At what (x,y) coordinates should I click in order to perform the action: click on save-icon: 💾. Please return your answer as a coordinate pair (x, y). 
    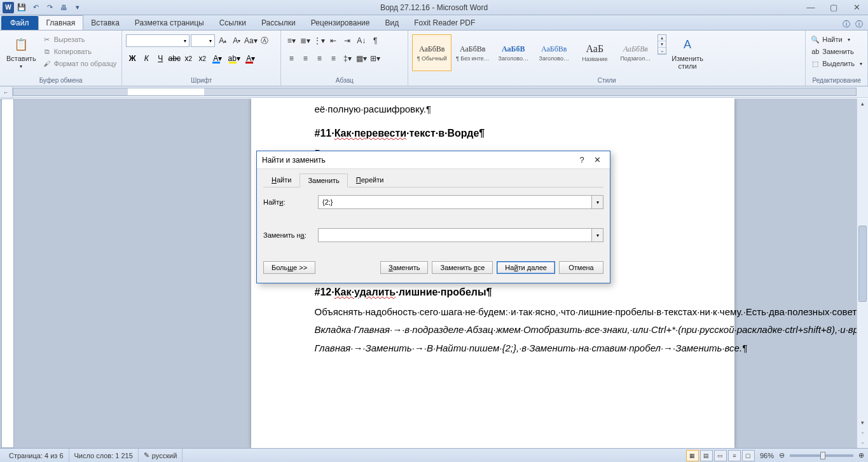
    Looking at the image, I should click on (22, 8).